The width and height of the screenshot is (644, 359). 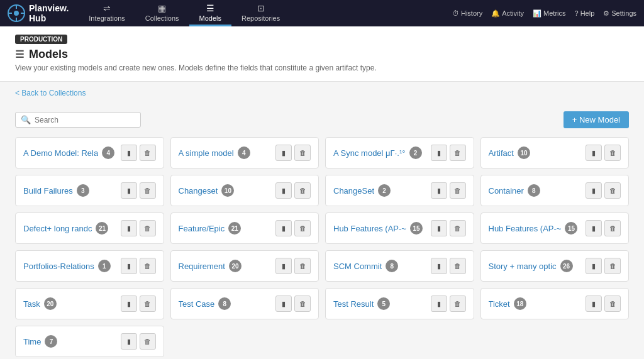 What do you see at coordinates (594, 266) in the screenshot?
I see `model-edit-btn-story-many-optic: ▮` at bounding box center [594, 266].